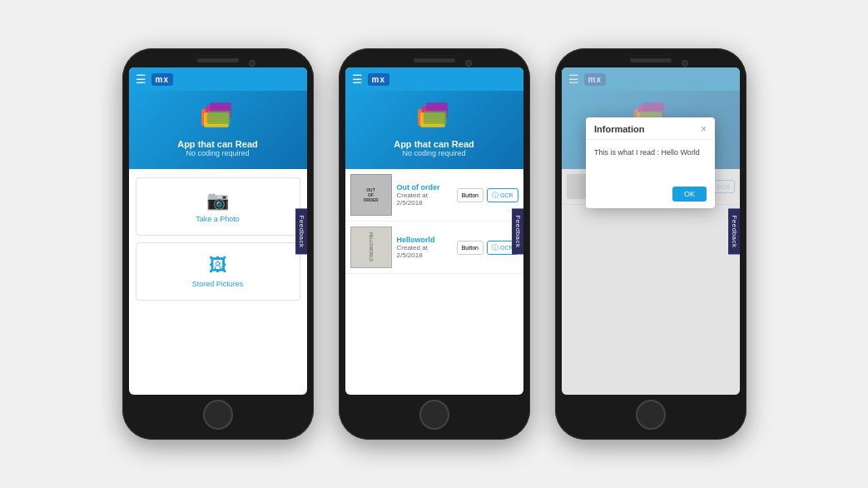  What do you see at coordinates (488, 248) in the screenshot?
I see `picture-actions-2: Button ⓘ OCR` at bounding box center [488, 248].